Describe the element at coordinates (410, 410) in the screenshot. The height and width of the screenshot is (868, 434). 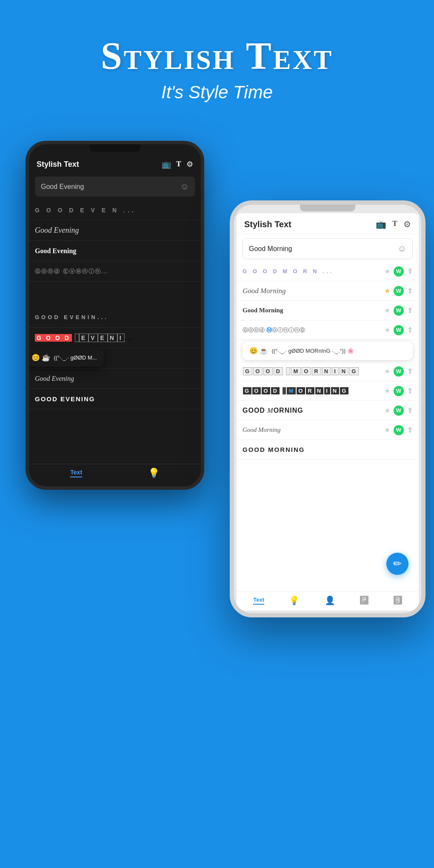
I see `share-icon-8: ⇧` at that location.